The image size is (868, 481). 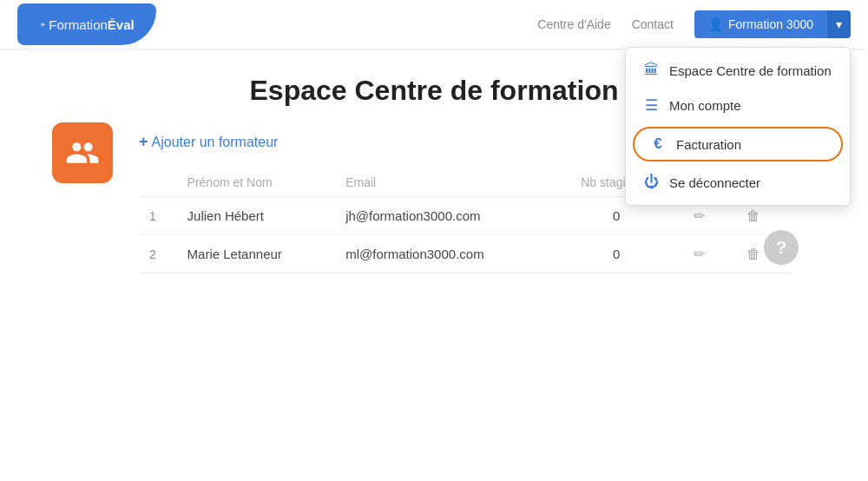 I want to click on row2-name: Marie Letanneur, so click(x=257, y=254).